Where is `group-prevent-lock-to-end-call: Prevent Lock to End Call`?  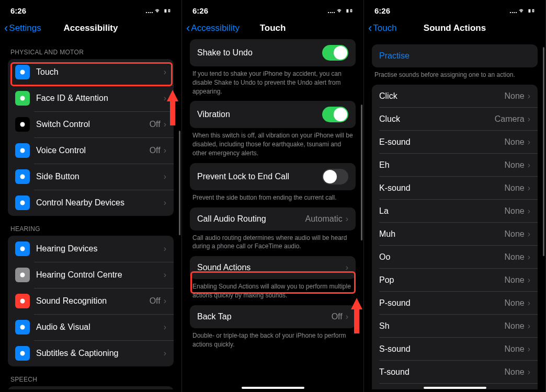
group-prevent-lock-to-end-call: Prevent Lock to End Call is located at coordinates (273, 177).